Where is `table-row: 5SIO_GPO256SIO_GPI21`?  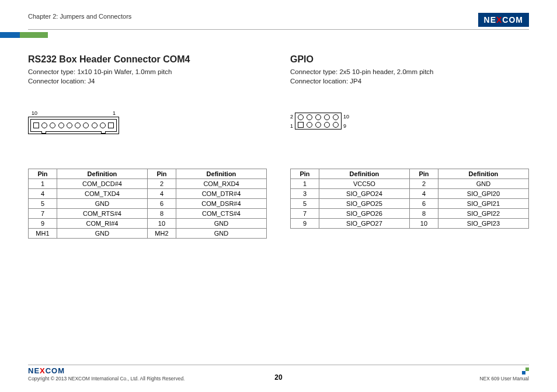 table-row: 5SIO_GPO256SIO_GPI21 is located at coordinates (410, 204).